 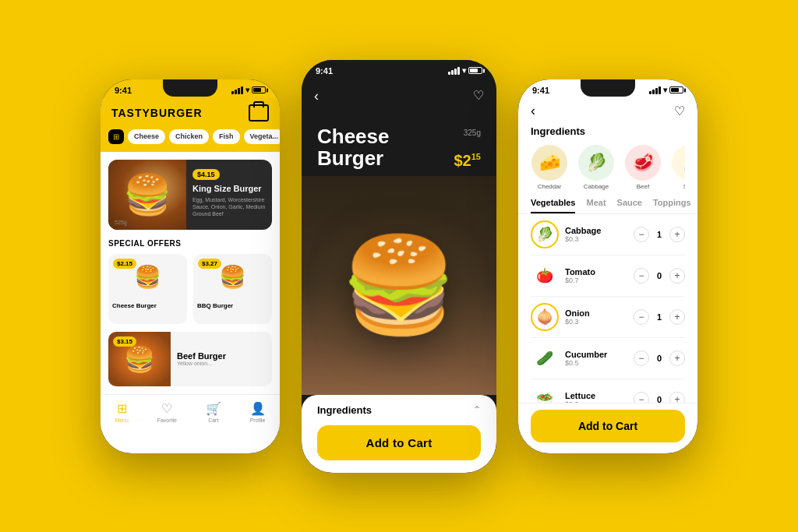 What do you see at coordinates (596, 313) in the screenshot?
I see `onion-name: Onion` at bounding box center [596, 313].